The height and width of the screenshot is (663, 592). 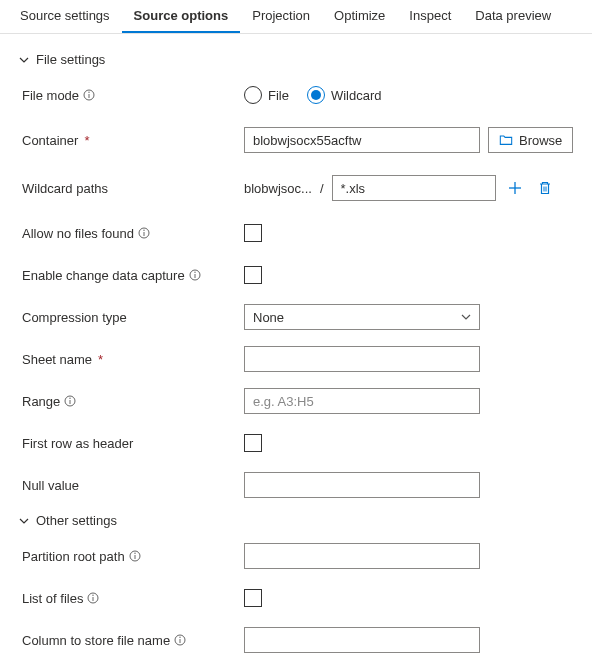 I want to click on allow-no-files-label: Allow no files found, so click(x=78, y=234).